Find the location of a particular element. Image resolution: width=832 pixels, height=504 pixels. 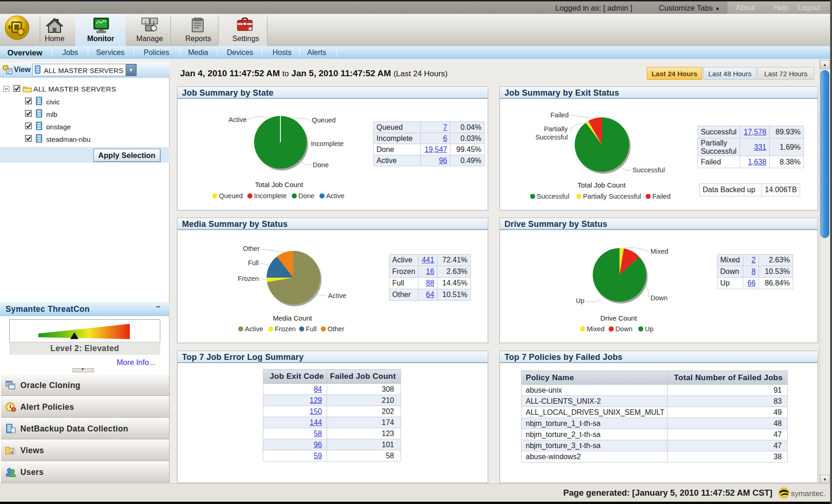

svg-text: Partially is located at coordinates (556, 129).